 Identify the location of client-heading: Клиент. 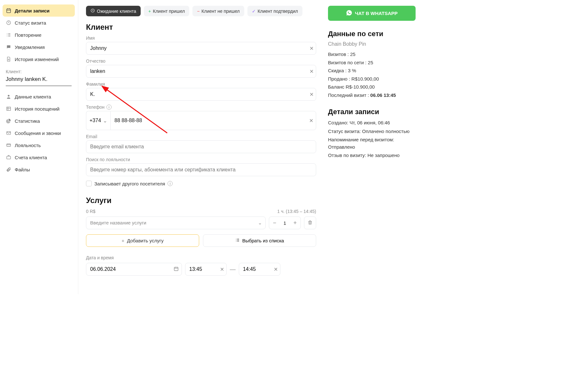
(201, 27).